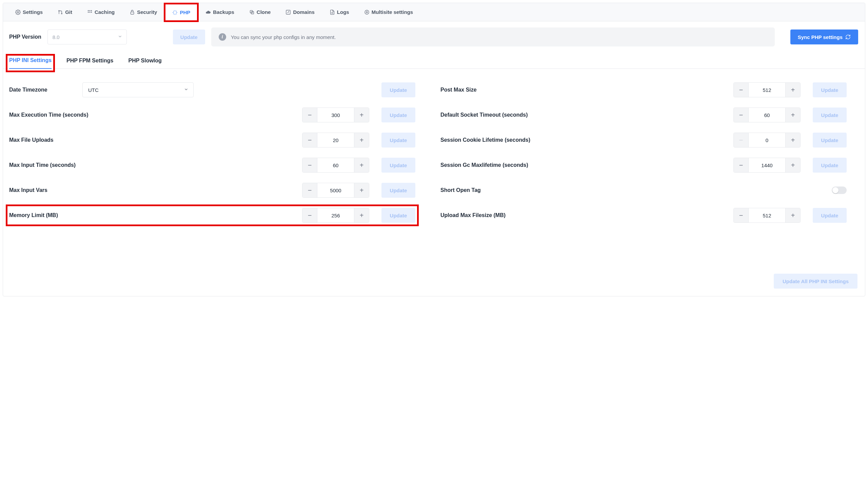  Describe the element at coordinates (336, 215) in the screenshot. I see `memory_limit-value: 256` at that location.